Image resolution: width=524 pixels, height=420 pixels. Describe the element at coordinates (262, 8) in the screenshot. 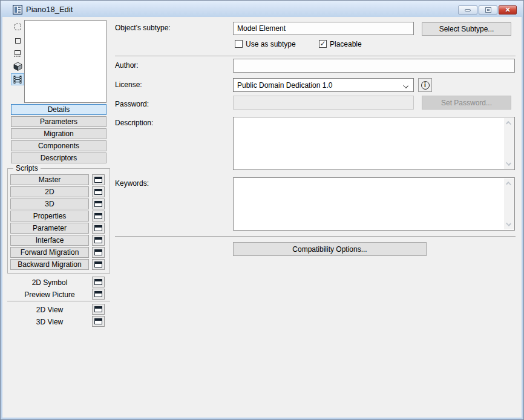

I see `titlebar: Piano18_Edit ✕` at that location.